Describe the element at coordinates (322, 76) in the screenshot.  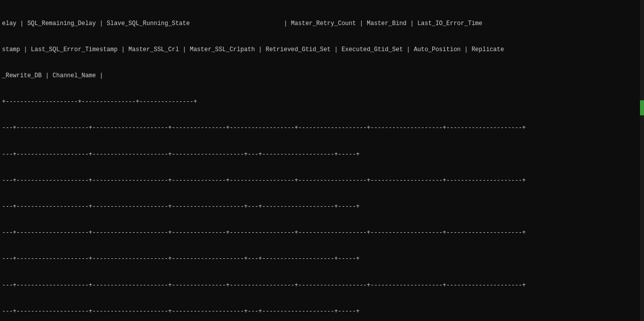
I see `line-3: _Rewrite_DB | Channel_Name |` at that location.